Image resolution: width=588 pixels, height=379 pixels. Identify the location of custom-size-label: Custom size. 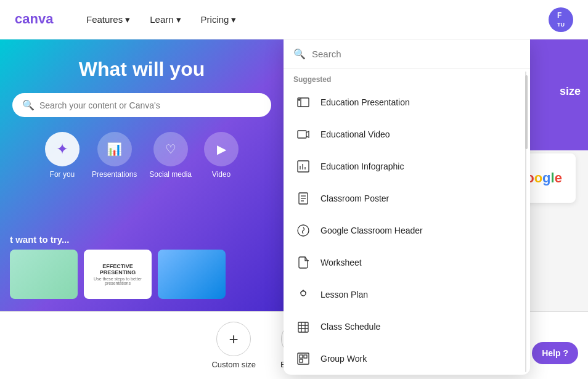
(234, 365).